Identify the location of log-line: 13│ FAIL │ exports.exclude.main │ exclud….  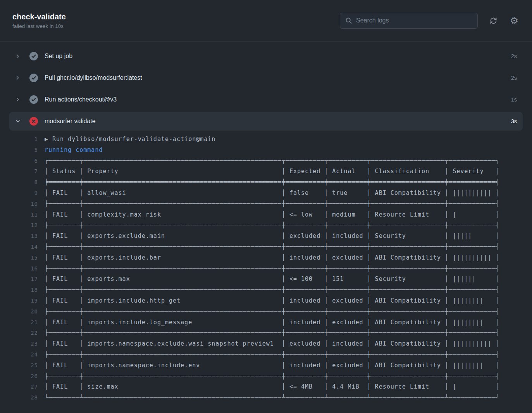
(268, 236).